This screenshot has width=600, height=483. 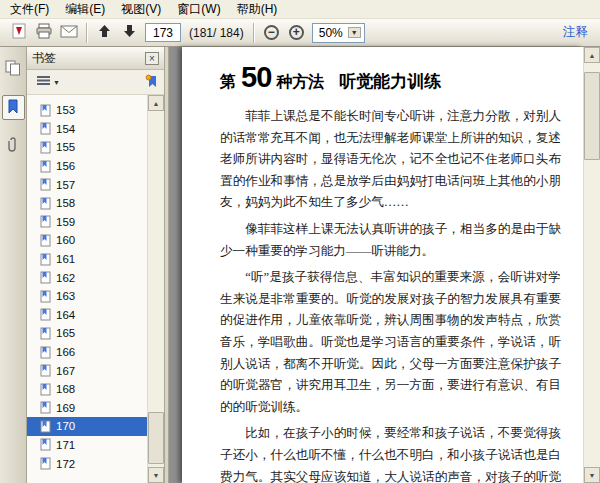 What do you see at coordinates (87, 204) in the screenshot?
I see `bookmark-item: 158` at bounding box center [87, 204].